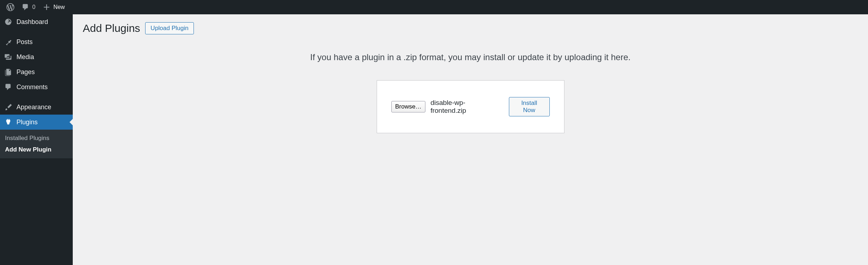 The width and height of the screenshot is (868, 265). Describe the element at coordinates (464, 107) in the screenshot. I see `selected-filename: disable-wp-frontend.zip` at that location.